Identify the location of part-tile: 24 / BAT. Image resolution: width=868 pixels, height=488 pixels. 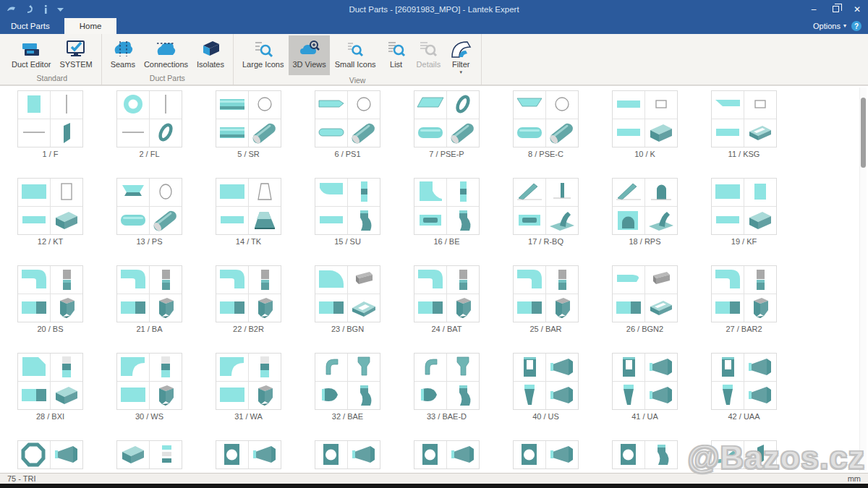
(447, 299).